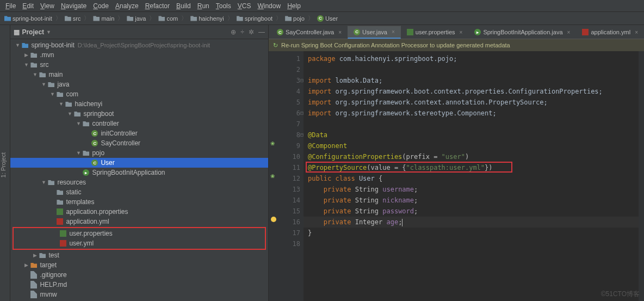 This screenshot has width=644, height=301. I want to click on sidebar-title: ▦ Project ▼, so click(33, 32).